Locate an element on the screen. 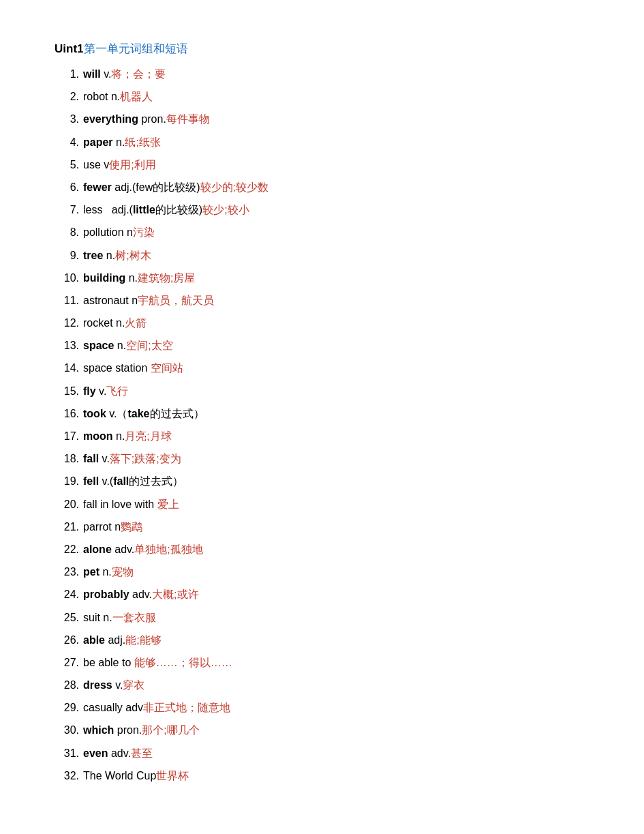 Image resolution: width=644 pixels, height=834 pixels. list-item: 3.everything pron.每件事物 is located at coordinates (322, 119).